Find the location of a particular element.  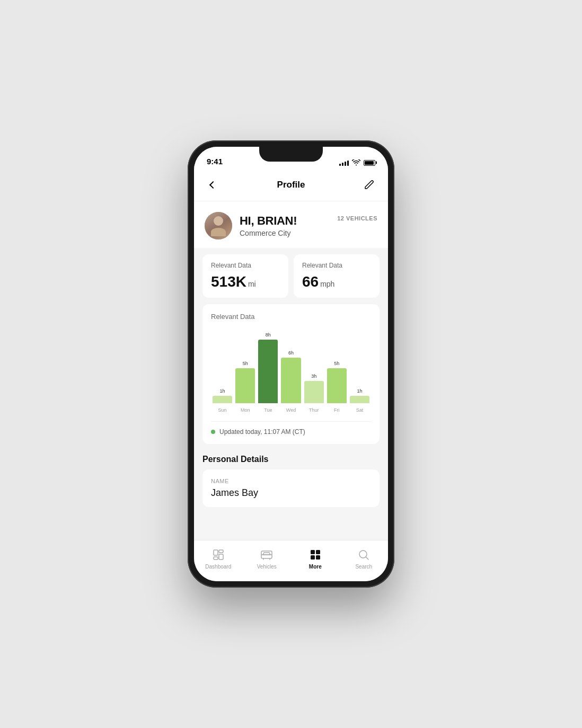

battery-icon is located at coordinates (369, 163).